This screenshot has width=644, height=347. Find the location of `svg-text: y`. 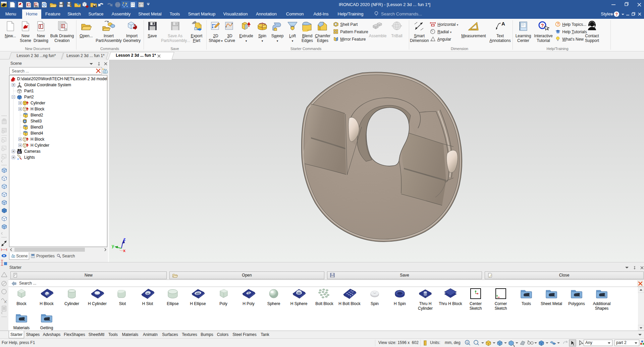

svg-text: y is located at coordinates (113, 246).